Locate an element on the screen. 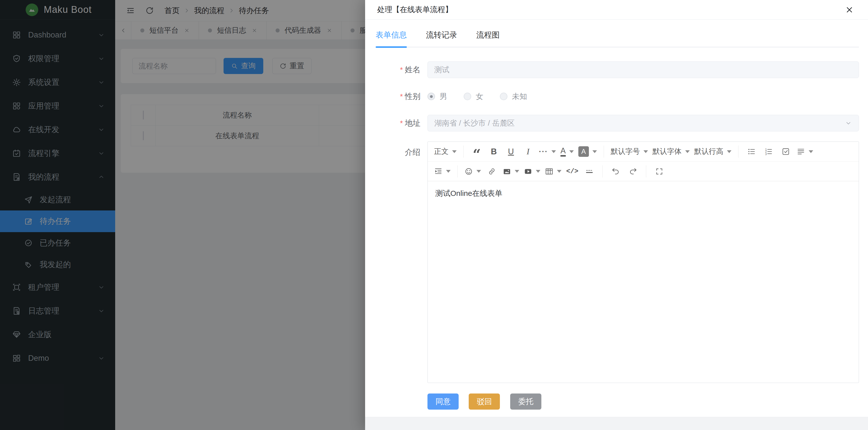 This screenshot has width=868, height=430. gender-label: 性别 is located at coordinates (398, 96).